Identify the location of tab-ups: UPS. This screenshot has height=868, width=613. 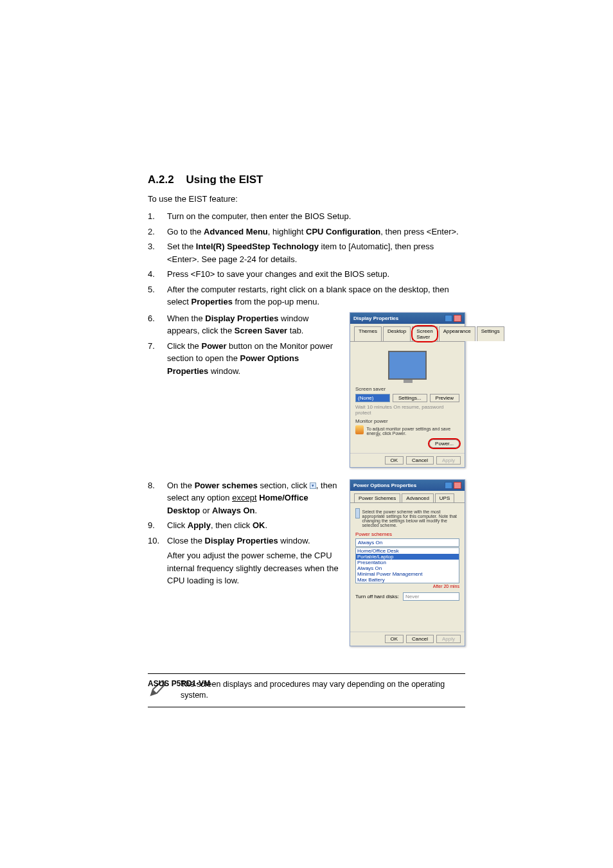
(445, 498).